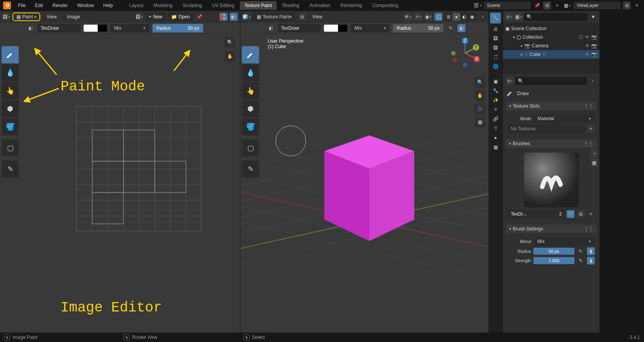 Image resolution: width=644 pixels, height=342 pixels. Describe the element at coordinates (465, 53) in the screenshot. I see `navigation-gizmo: X Y Z` at that location.